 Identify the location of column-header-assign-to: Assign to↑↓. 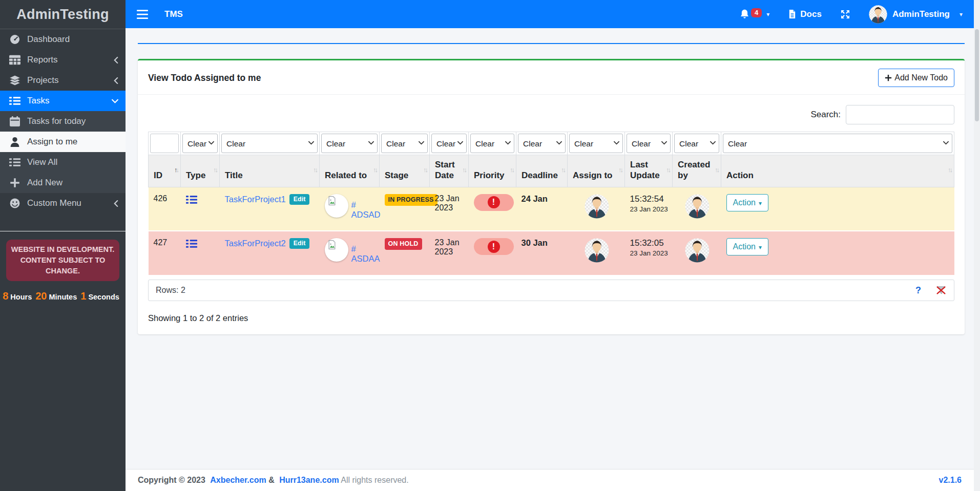
(596, 171).